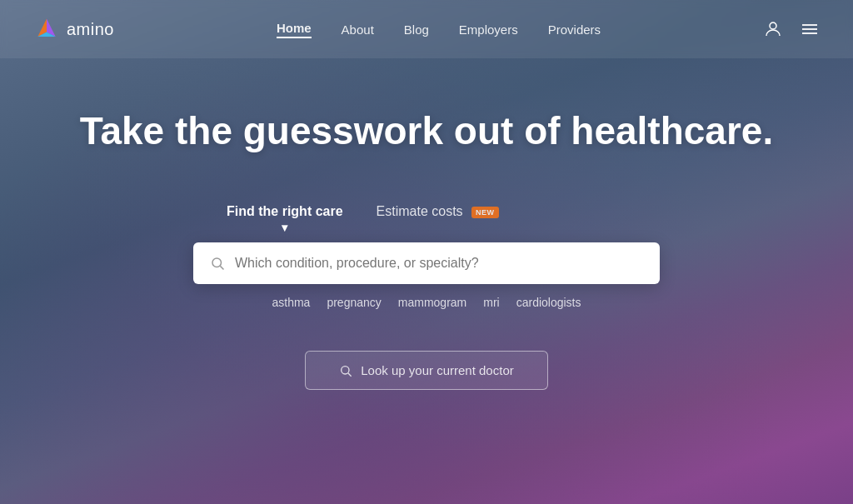 This screenshot has height=504, width=853. Describe the element at coordinates (417, 30) in the screenshot. I see `nav-link-blog: Blog` at that location.